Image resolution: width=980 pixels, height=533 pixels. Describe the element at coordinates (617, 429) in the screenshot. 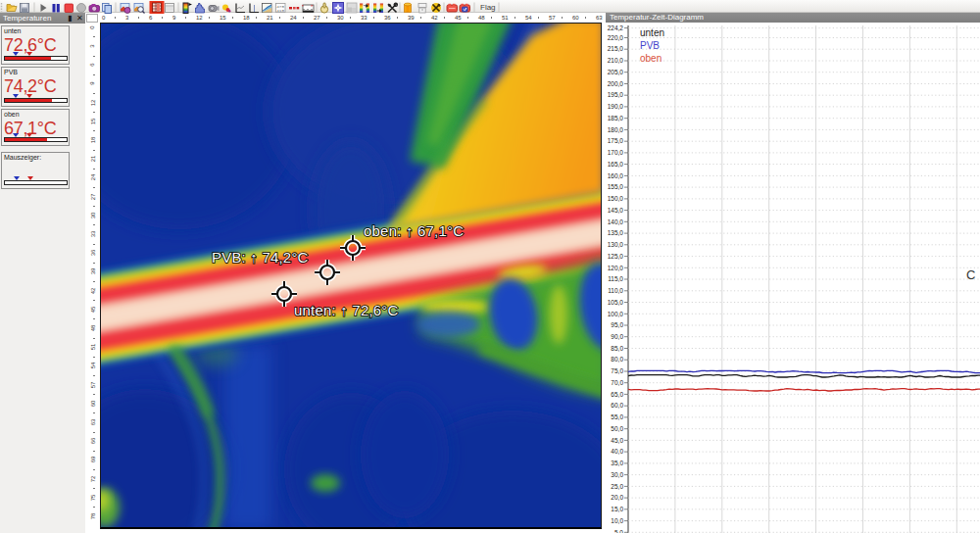

I see `svg-text: 50,0` at that location.